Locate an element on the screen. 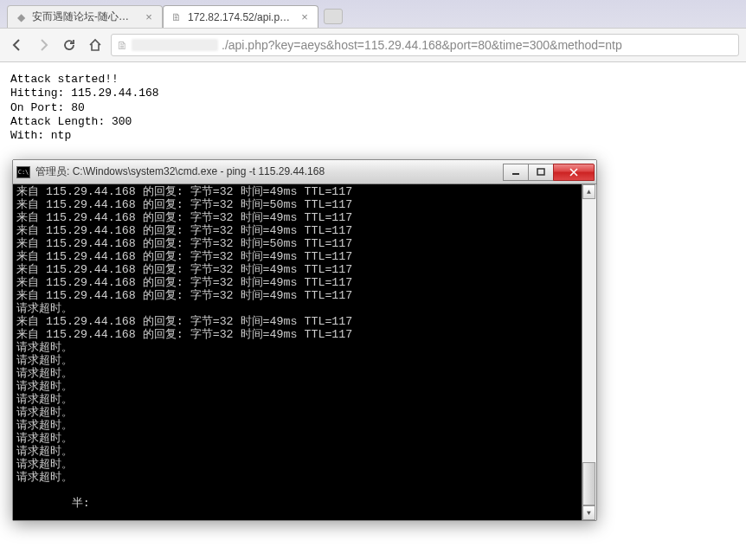  tab-strip: ◆ 安而遇随论坛-随心而为,随 × 🗎 172.82.174.52/api.ph… is located at coordinates (373, 14).